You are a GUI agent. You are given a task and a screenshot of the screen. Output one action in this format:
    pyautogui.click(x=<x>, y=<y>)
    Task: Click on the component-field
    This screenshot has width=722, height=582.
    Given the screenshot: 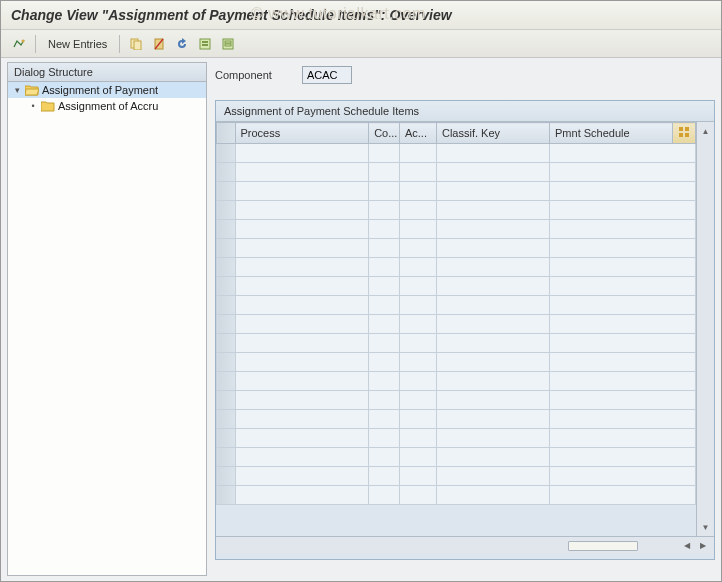 What is the action you would take?
    pyautogui.click(x=327, y=75)
    